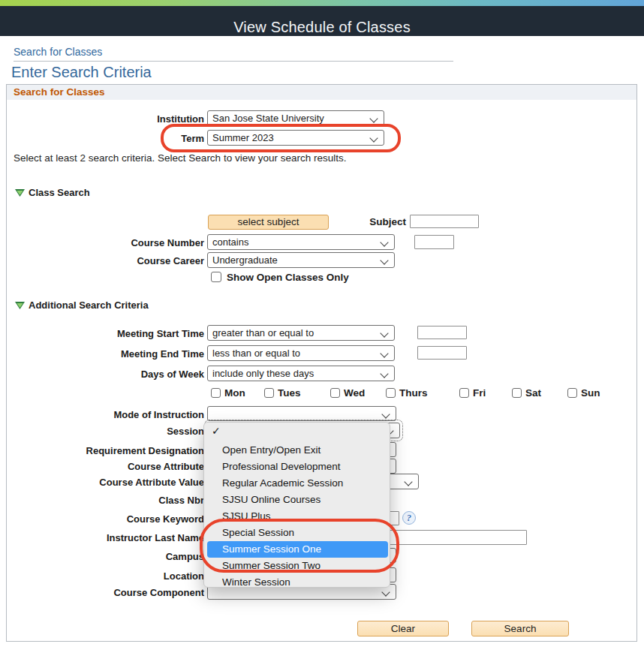 The height and width of the screenshot is (665, 644). I want to click on location-label: Location, so click(102, 576).